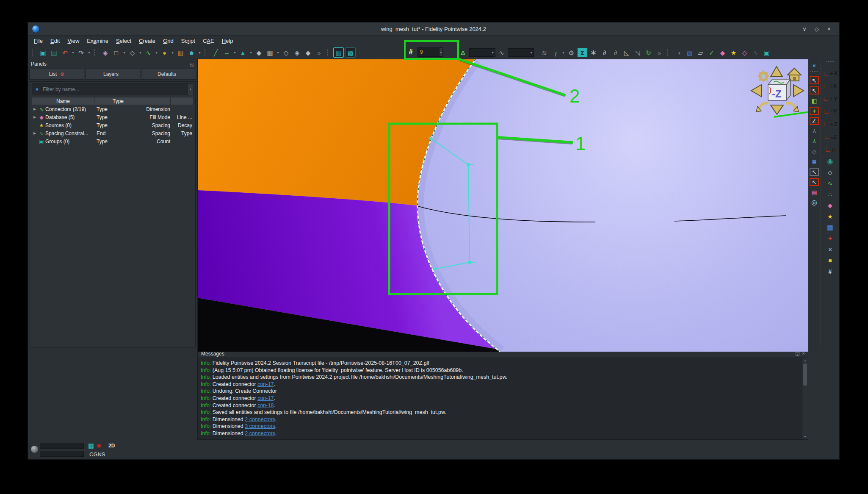 The image size is (868, 494). I want to click on select-minus-icon: ↖, so click(814, 91).